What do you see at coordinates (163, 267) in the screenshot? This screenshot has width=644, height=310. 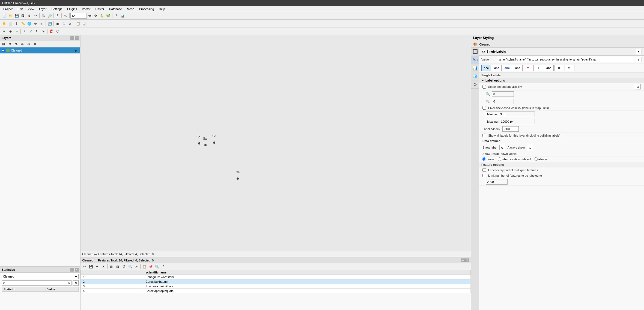 I see `expr-filter-btn: ƒ` at bounding box center [163, 267].